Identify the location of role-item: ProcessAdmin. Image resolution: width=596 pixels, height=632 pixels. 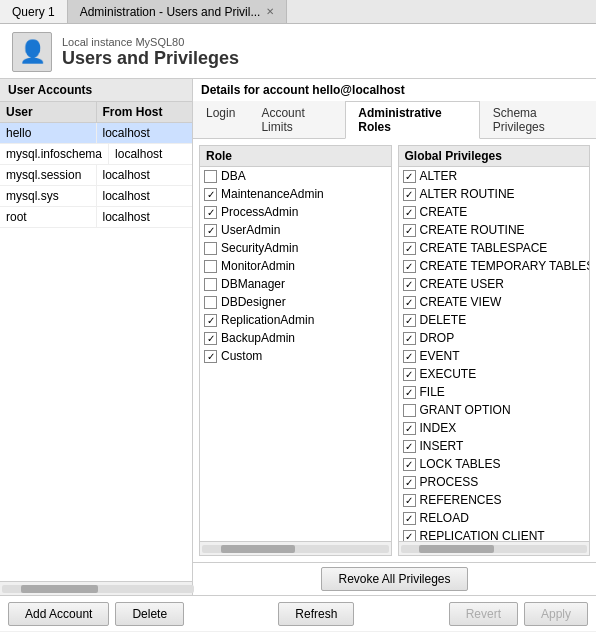
(296, 212).